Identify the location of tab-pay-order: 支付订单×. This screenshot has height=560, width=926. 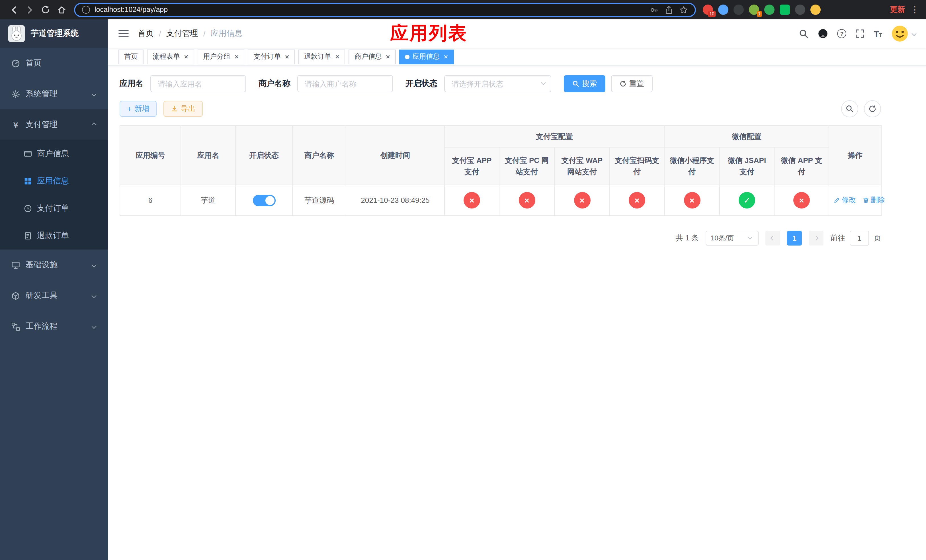
(271, 57).